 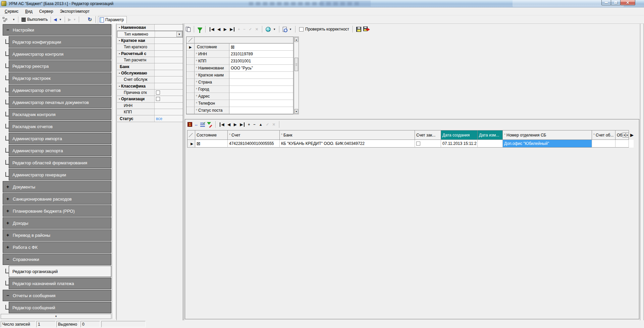 What do you see at coordinates (114, 172) in the screenshot?
I see `sidebar-scrollbar-track` at bounding box center [114, 172].